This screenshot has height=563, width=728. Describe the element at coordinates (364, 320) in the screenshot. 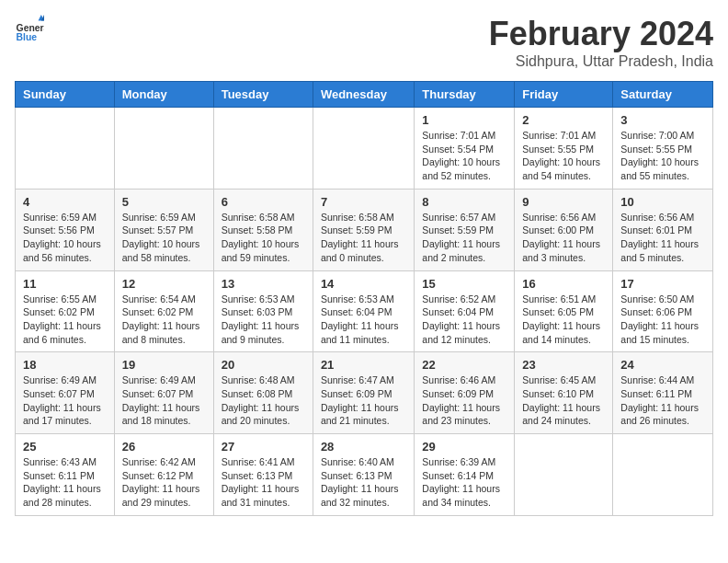

I see `day-info: Sunrise: 6:53 AM Sunset: 6:04 PM Dayligh…` at that location.